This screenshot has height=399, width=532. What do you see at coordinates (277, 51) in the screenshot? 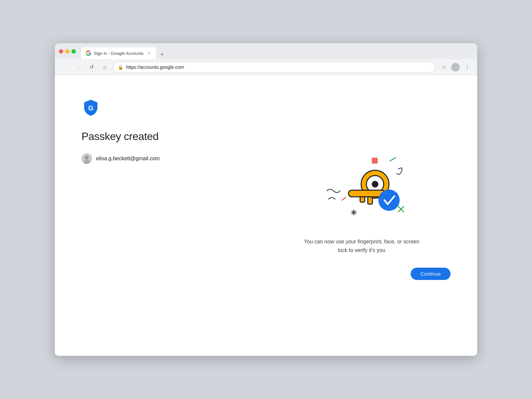
I see `tab-strip: Sign in - Google Accounts × +` at bounding box center [277, 51].